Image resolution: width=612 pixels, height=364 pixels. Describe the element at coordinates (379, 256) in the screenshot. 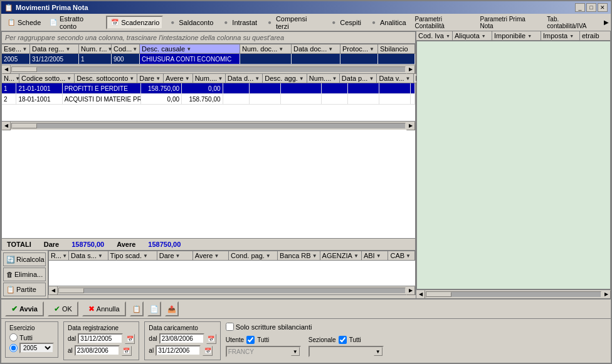

I see `sort-abi-icon: ▼` at that location.